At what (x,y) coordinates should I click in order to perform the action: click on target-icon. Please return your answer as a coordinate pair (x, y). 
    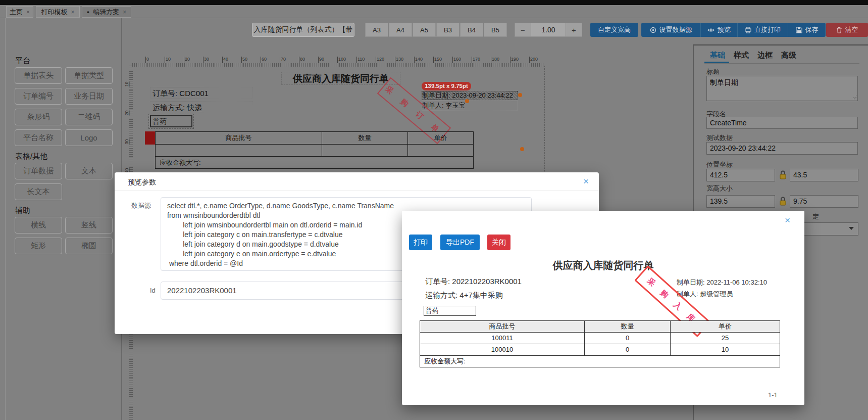
    Looking at the image, I should click on (653, 30).